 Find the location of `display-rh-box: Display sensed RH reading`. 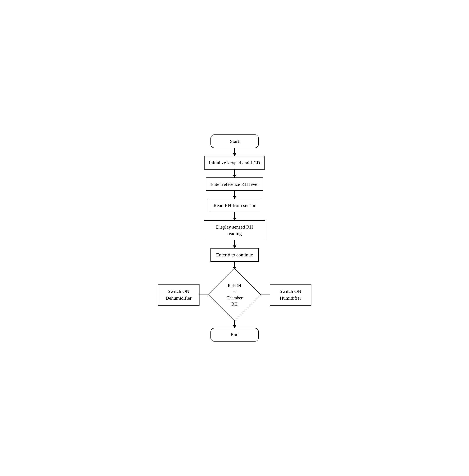

display-rh-box: Display sensed RH reading is located at coordinates (234, 230).